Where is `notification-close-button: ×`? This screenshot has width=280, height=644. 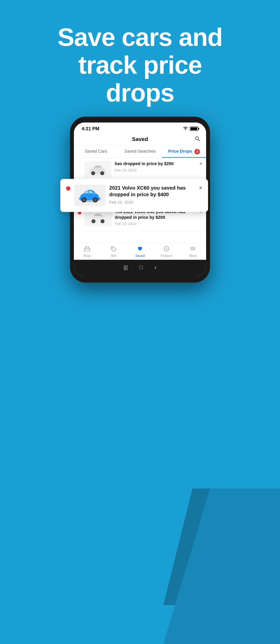 notification-close-button: × is located at coordinates (200, 188).